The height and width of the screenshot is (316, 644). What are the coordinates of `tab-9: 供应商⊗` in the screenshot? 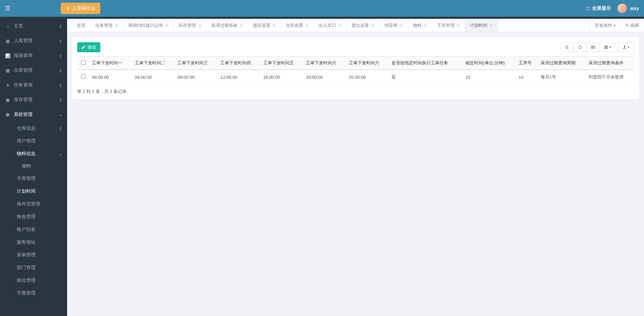 It's located at (394, 25).